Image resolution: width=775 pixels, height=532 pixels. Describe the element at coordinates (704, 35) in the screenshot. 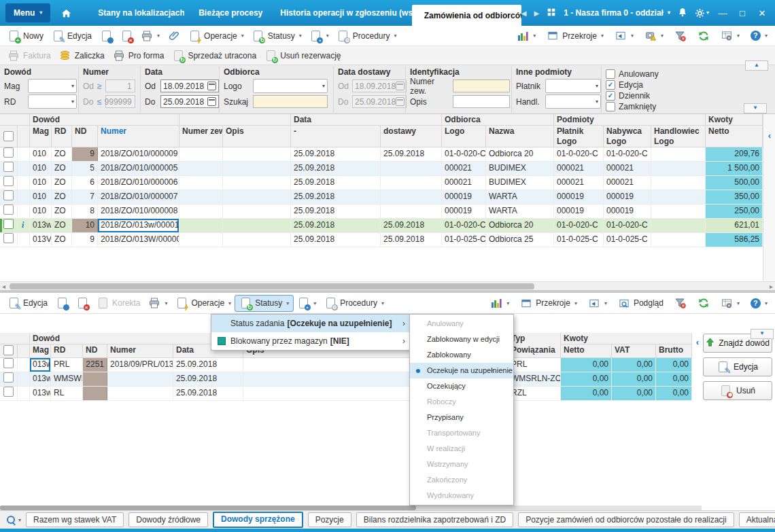

I see `refresh-button` at that location.